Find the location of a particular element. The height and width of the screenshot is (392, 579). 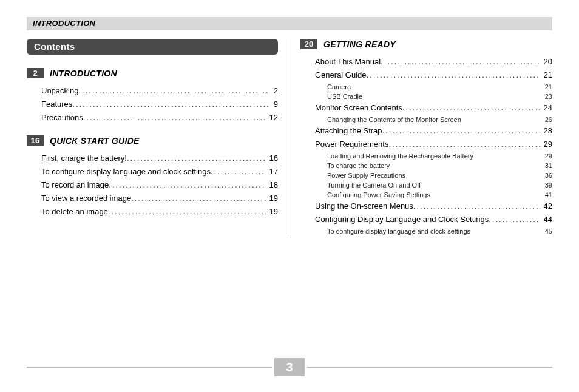

toc-subentry-label: Configuring Power Saving Settings is located at coordinates (379, 195).